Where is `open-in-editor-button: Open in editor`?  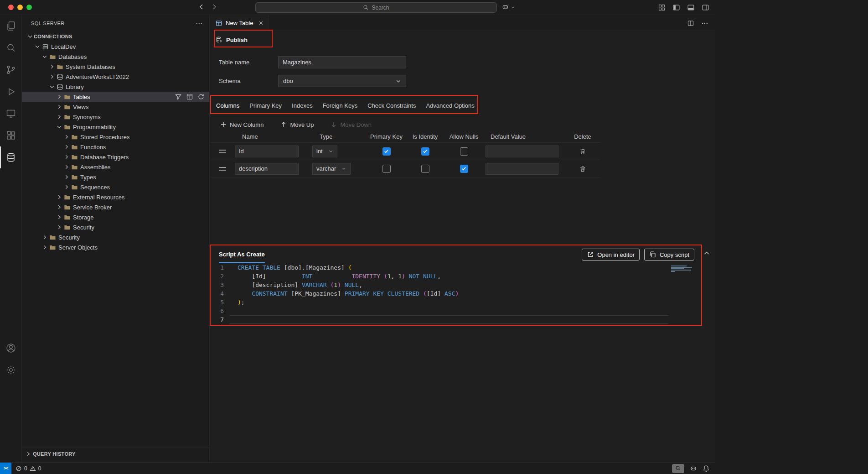
open-in-editor-button: Open in editor is located at coordinates (611, 255).